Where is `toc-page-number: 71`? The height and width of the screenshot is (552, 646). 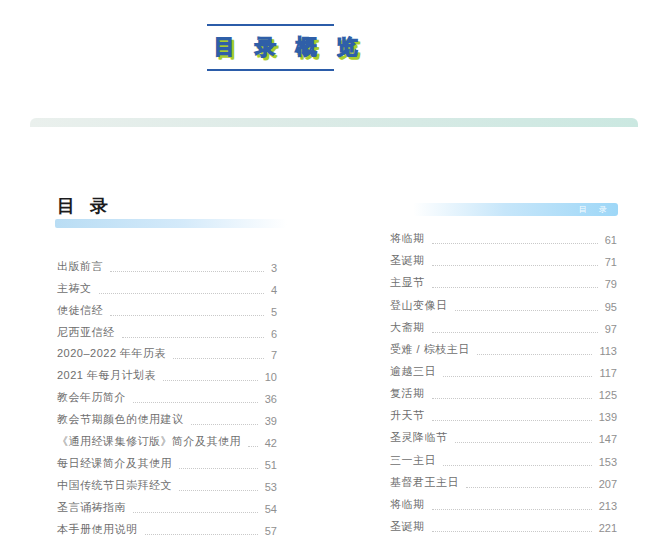 toc-page-number: 71 is located at coordinates (611, 262).